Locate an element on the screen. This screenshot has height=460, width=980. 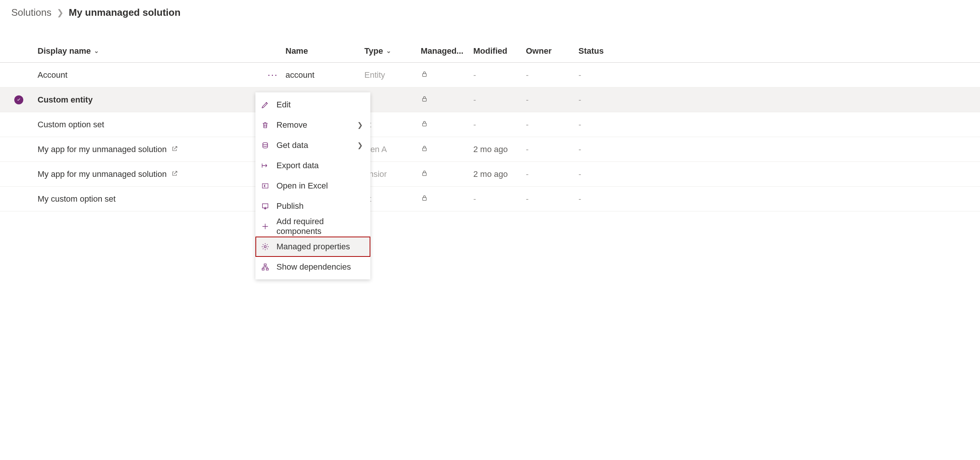
display-name-cell: Account is located at coordinates (52, 75).